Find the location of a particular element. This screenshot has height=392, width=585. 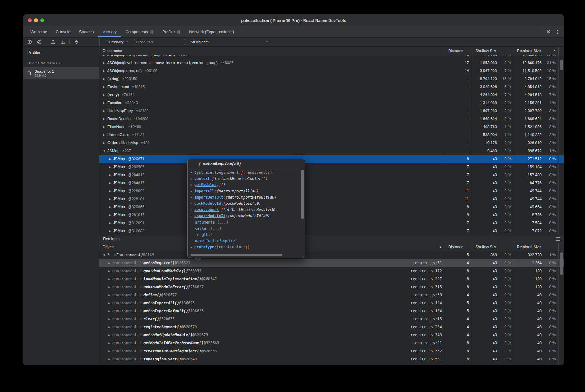

popup-property-row: arguments: (...) is located at coordinates (246, 222).